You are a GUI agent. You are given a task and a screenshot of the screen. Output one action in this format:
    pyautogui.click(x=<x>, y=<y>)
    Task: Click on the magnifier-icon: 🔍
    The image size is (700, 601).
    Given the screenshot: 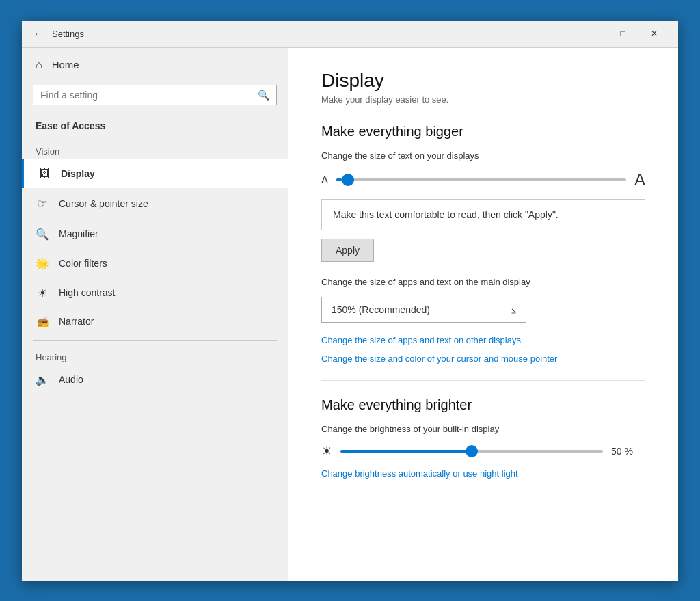 What is the action you would take?
    pyautogui.click(x=42, y=234)
    